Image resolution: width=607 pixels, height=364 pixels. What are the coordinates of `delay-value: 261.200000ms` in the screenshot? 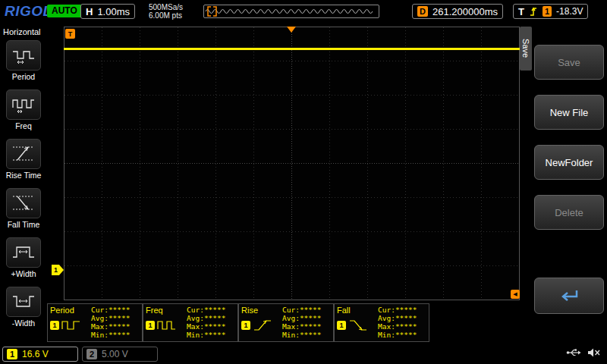 It's located at (465, 12).